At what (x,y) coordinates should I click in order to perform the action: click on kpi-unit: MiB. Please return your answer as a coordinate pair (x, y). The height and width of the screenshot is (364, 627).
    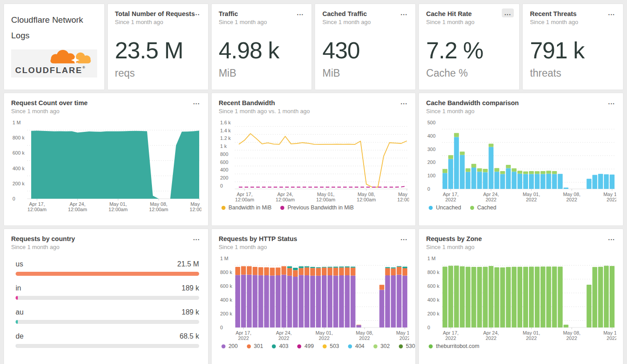
    Looking at the image, I should click on (365, 73).